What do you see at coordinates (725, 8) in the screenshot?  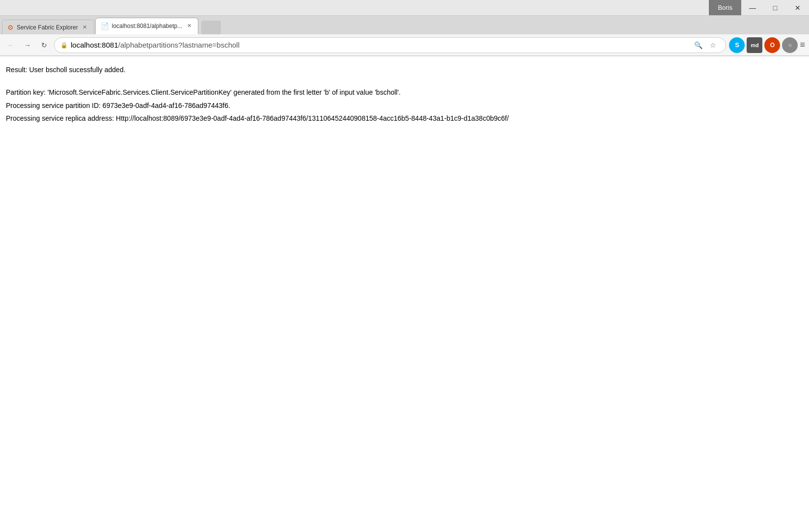 I see `user-badge: Boris` at bounding box center [725, 8].